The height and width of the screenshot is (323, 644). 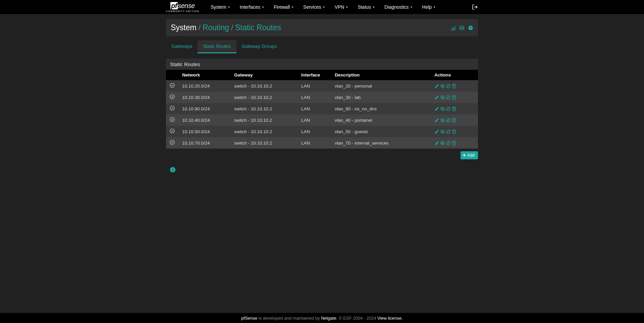 I want to click on col-header-interface: Interface, so click(x=315, y=75).